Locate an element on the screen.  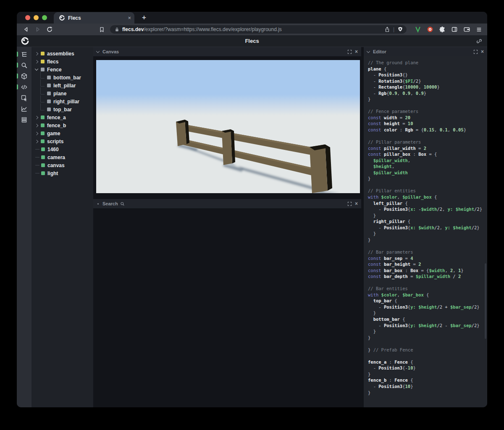
code-line: // Bar entities is located at coordinates (428, 289).